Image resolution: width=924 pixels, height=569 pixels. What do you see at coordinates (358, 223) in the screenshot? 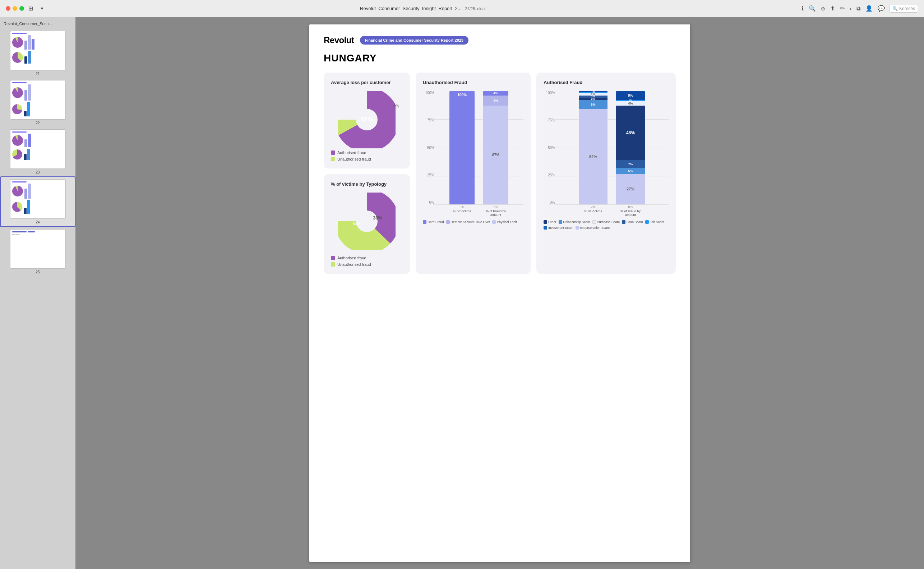
I see `svg-text: 62%` at bounding box center [358, 223].